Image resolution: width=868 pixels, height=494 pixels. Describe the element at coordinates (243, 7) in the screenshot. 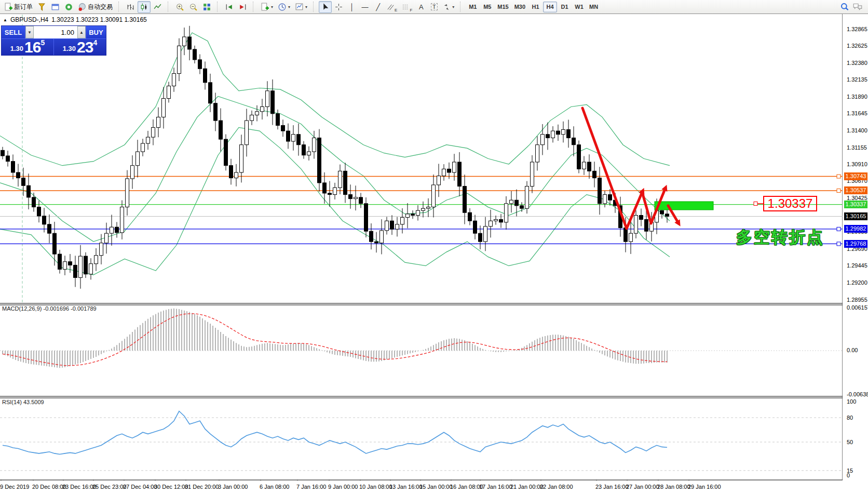

I see `chart-shift-button` at that location.